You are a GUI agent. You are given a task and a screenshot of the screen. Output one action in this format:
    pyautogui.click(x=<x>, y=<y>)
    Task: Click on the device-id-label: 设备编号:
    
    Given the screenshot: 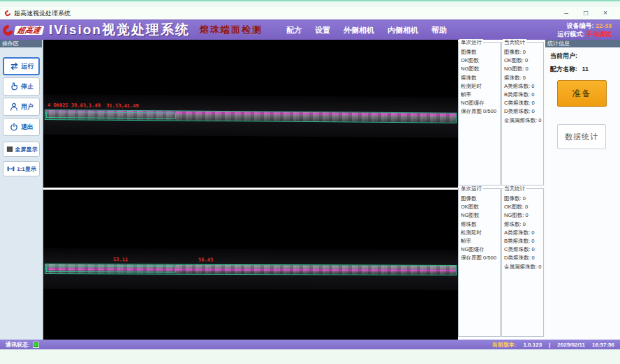 What is the action you would take?
    pyautogui.click(x=580, y=26)
    